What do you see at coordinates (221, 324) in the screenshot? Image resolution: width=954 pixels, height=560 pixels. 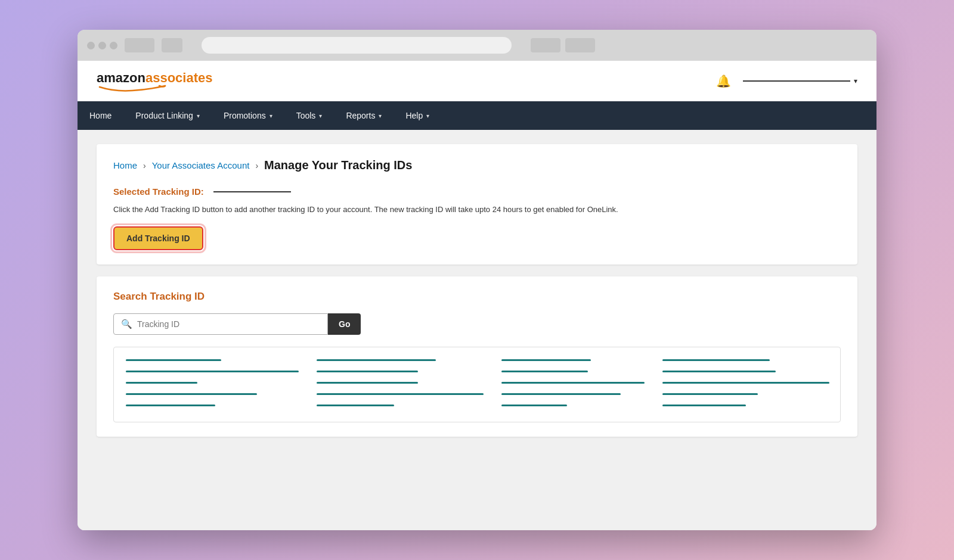 I see `search-input-wrapper: 🔍` at bounding box center [221, 324].